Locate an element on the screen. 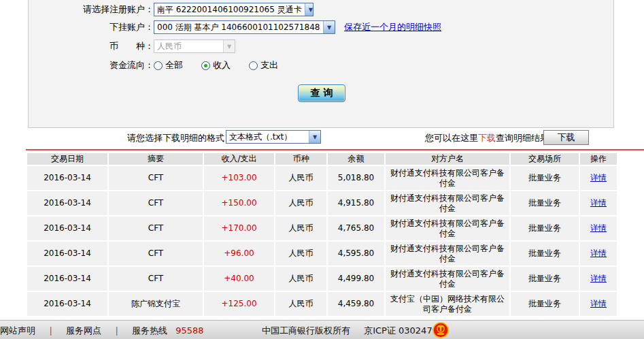 Image resolution: width=644 pixels, height=339 pixels. download-hint-prefix: 您可以在这里 is located at coordinates (452, 138).